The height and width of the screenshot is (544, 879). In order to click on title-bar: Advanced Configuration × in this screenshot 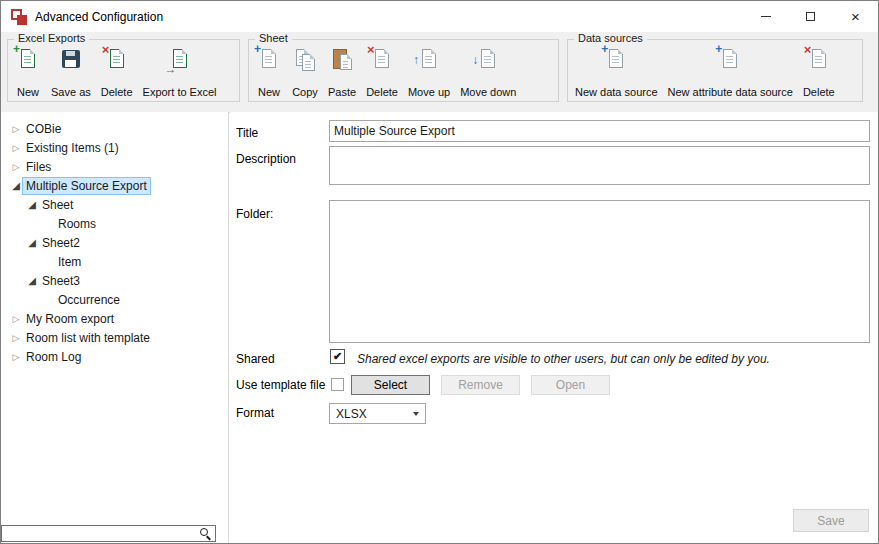, I will do `click(440, 16)`.